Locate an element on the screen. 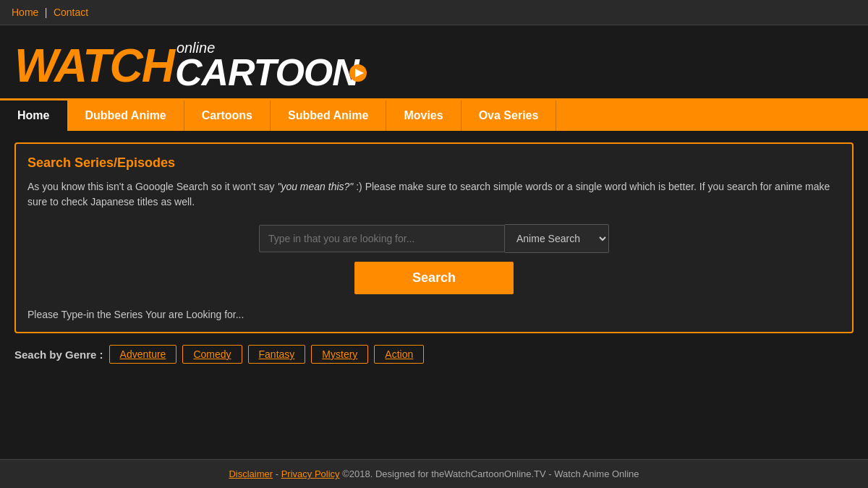  footer-copyright: ©2018. Designed for theWatchCartoonOnlin… is located at coordinates (490, 474).